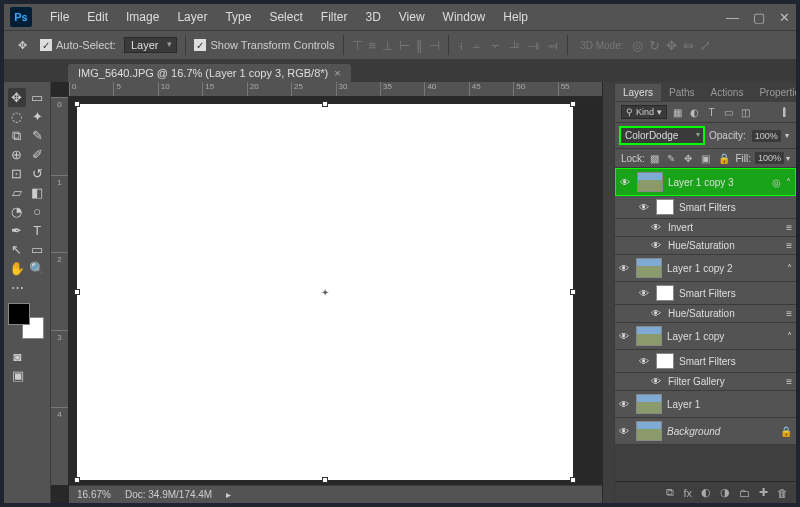 This screenshot has height=507, width=800. What do you see at coordinates (706, 46) in the screenshot?
I see `3d-scale-icon: ⤢` at bounding box center [706, 46].